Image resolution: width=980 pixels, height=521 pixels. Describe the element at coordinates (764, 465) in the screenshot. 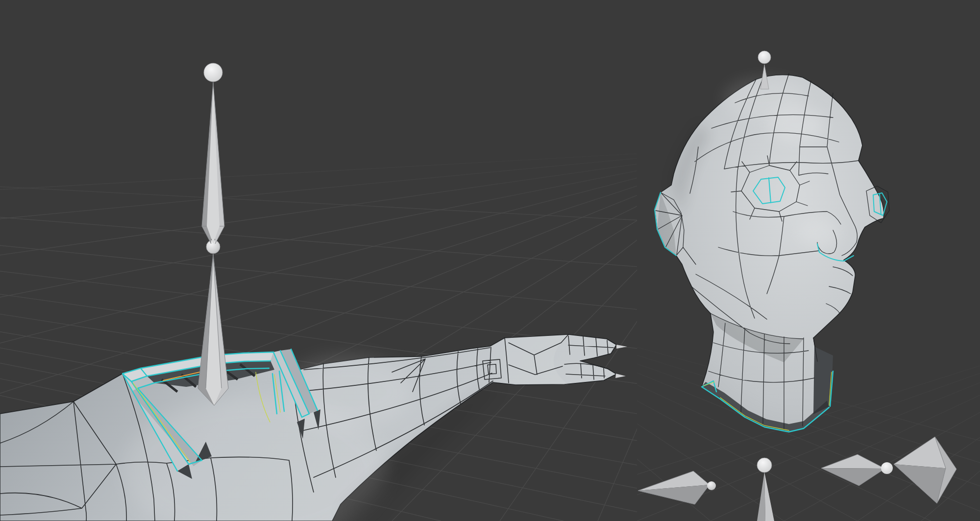

I see `joint-ball-center` at that location.